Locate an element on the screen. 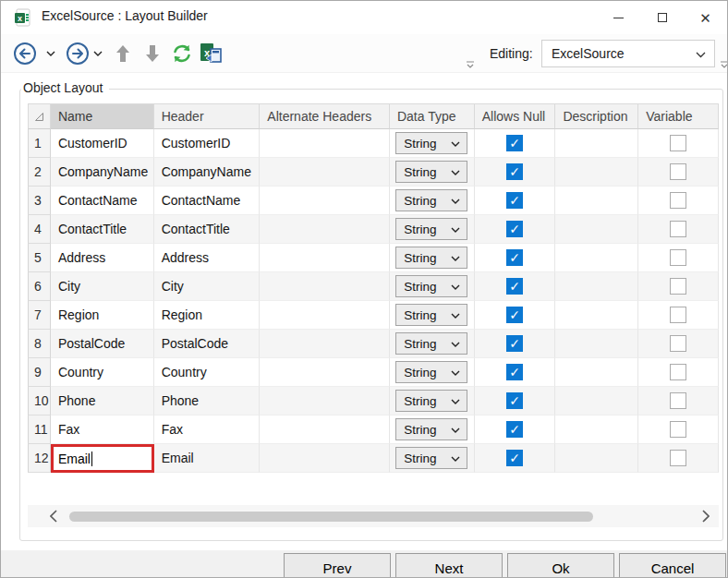 This screenshot has height=578, width=728. refresh-button is located at coordinates (182, 54).